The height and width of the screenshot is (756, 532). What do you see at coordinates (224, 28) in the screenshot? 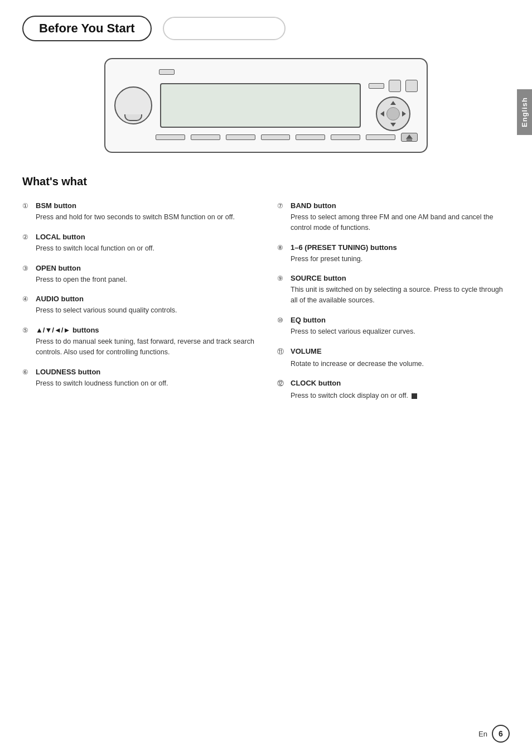
I see `header-pill-empty` at bounding box center [224, 28].